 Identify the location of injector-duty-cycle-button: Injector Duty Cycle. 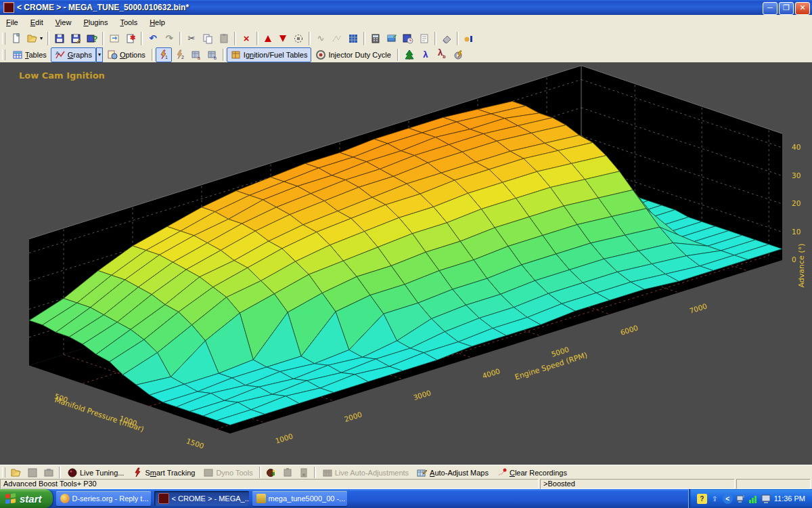
(353, 55).